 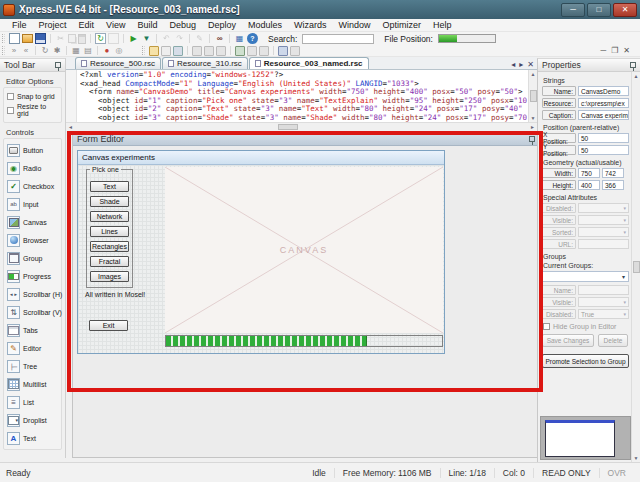 I want to click on control-item-tree: Tree, so click(x=32, y=366).